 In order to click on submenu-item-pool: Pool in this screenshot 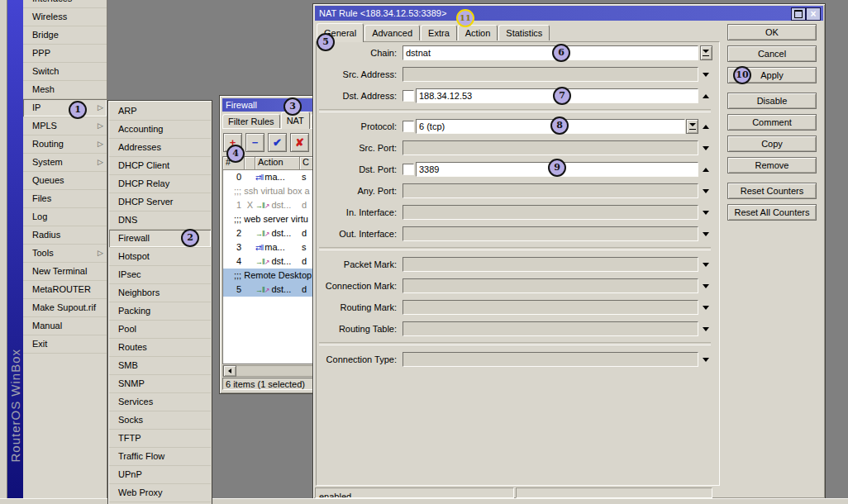, I will do `click(160, 330)`.